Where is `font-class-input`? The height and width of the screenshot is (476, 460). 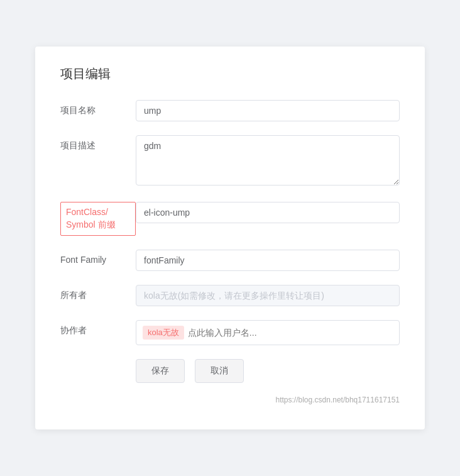 font-class-input is located at coordinates (268, 213).